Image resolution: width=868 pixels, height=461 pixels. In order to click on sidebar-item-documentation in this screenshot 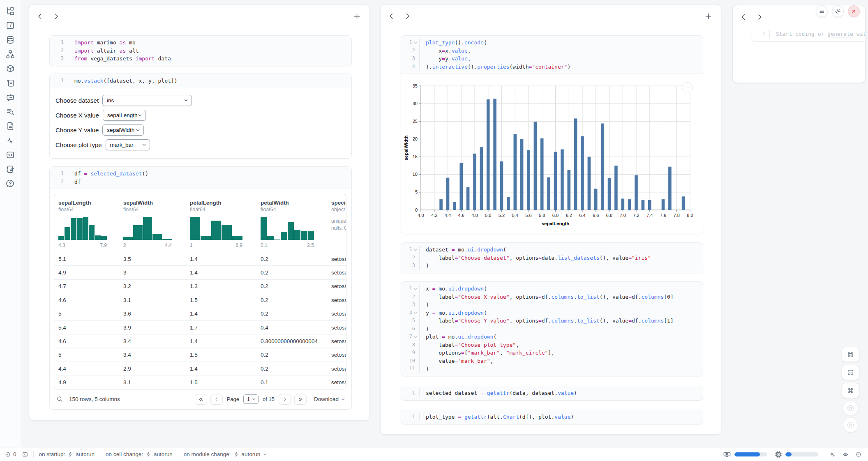, I will do `click(10, 126)`.